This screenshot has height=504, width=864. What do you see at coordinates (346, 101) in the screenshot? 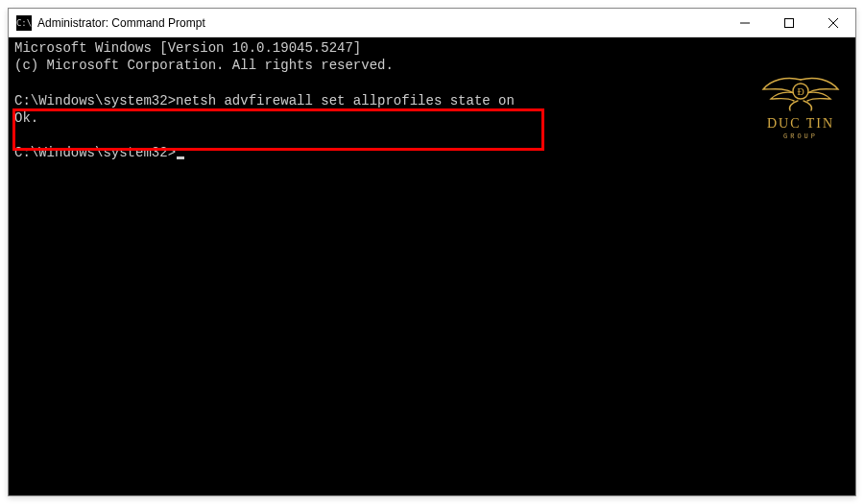
I see `typed-command: netsh advfirewall set allprofiles state …` at bounding box center [346, 101].